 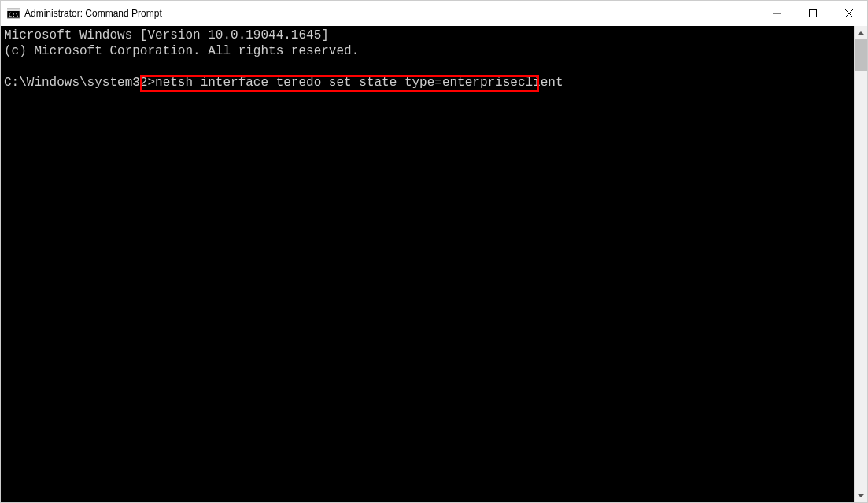 What do you see at coordinates (777, 13) in the screenshot?
I see `minimize-button` at bounding box center [777, 13].